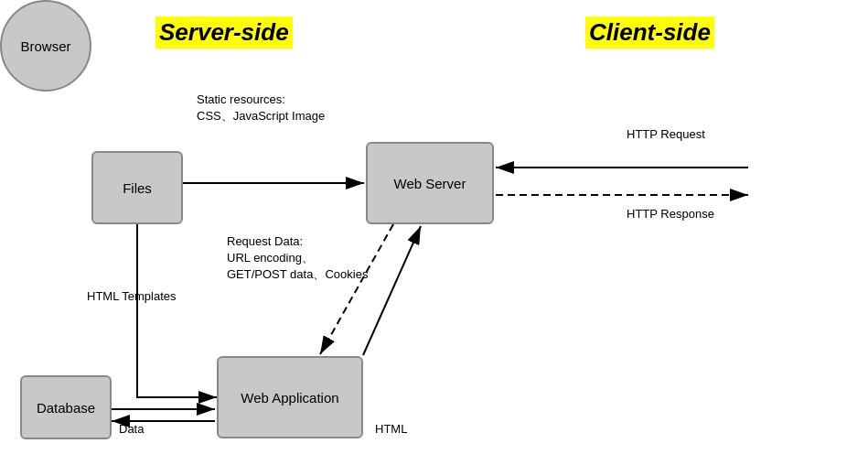 This screenshot has width=868, height=476. What do you see at coordinates (46, 46) in the screenshot?
I see `browser-label: Browser` at bounding box center [46, 46].